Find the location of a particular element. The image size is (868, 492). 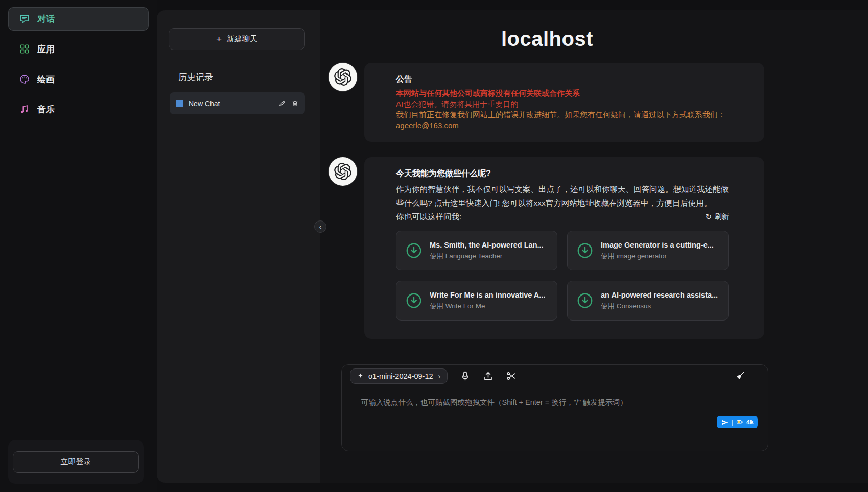

suggestion-subtitle: 使用 Write For Me is located at coordinates (487, 306).